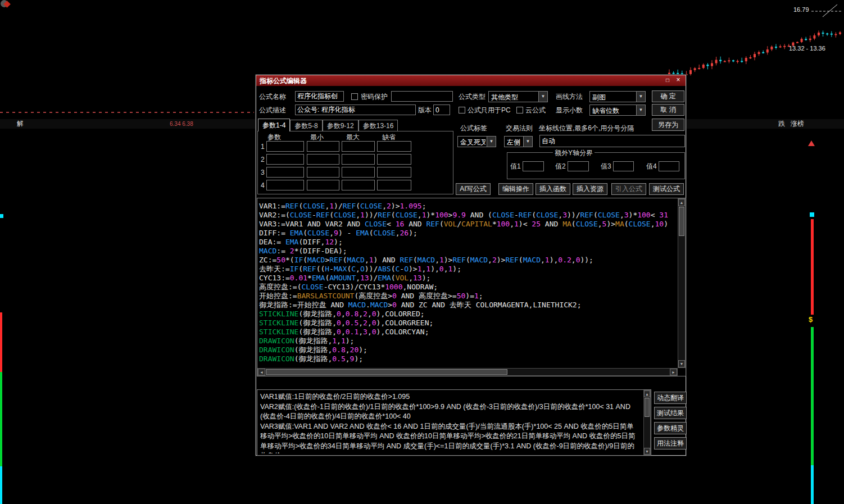  I want to click on description-text: VAR1赋值:1日前的收盘价/2日前的收盘价>1.095 VAR2赋值:(收盘价…, so click(451, 423).